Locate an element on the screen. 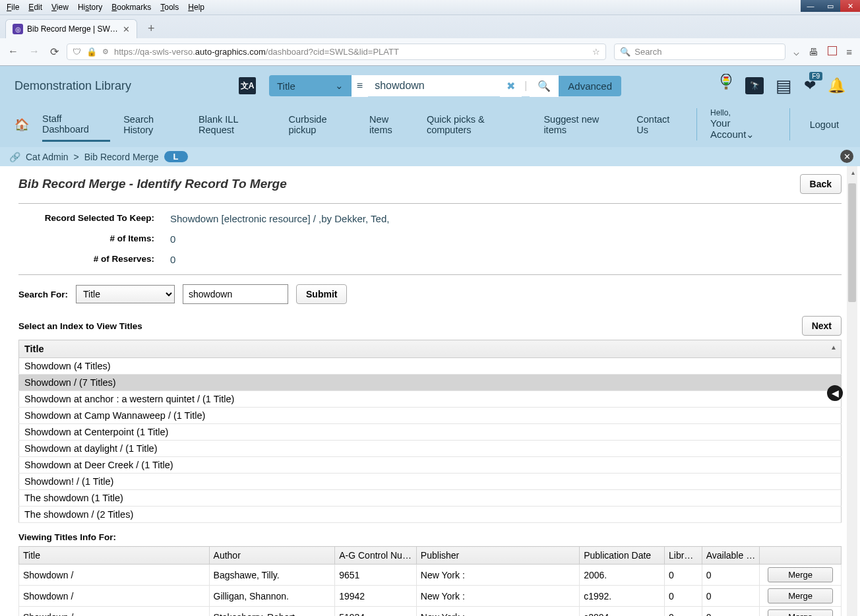  nav-search-history: Search History is located at coordinates (154, 125).